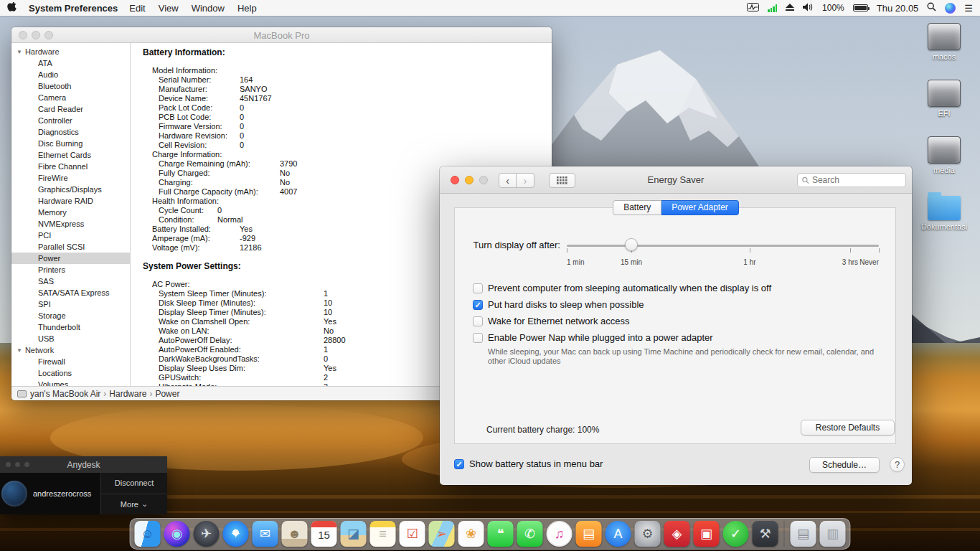  I want to click on menu-view: View, so click(169, 9).